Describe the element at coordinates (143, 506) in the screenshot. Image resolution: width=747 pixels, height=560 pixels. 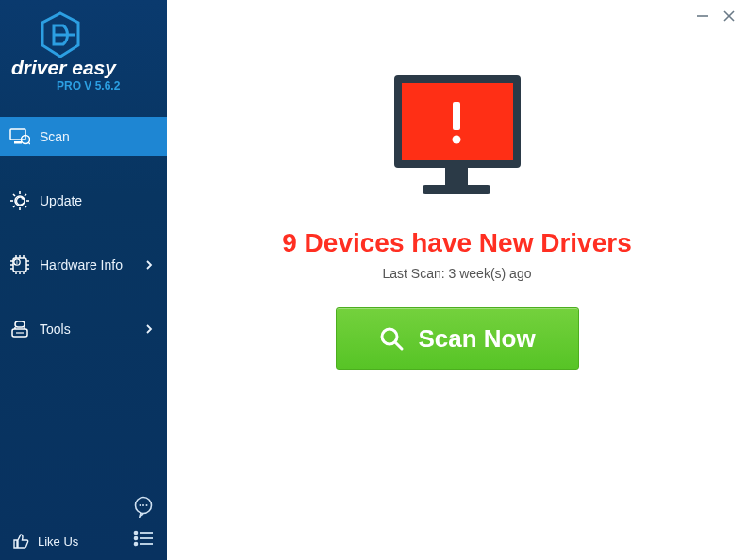
I see `feedback-button` at that location.